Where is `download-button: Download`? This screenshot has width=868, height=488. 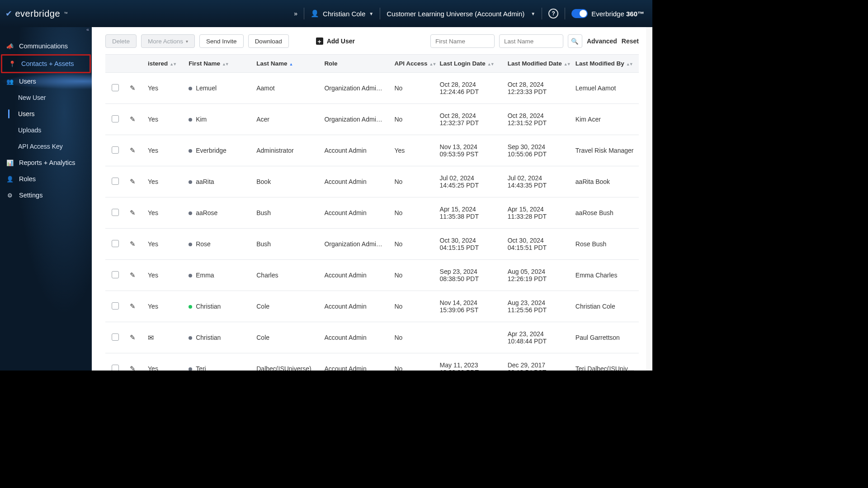
download-button: Download is located at coordinates (269, 41).